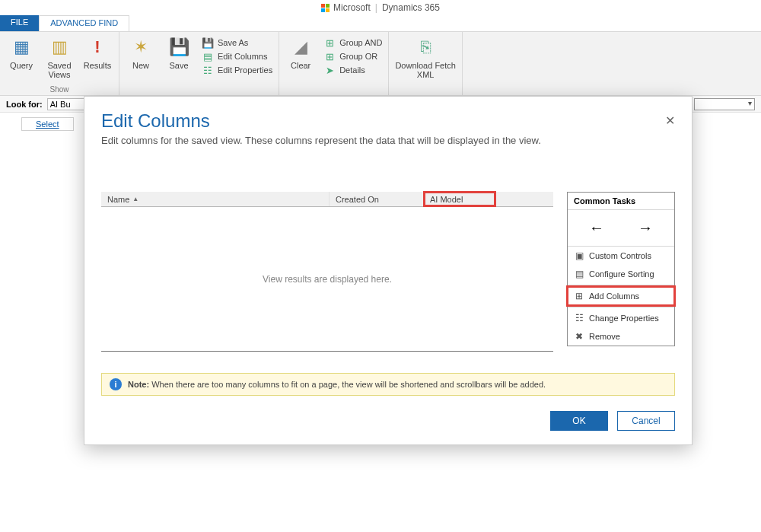 The height and width of the screenshot is (532, 761). Describe the element at coordinates (388, 140) in the screenshot. I see `modal-subtitle: Edit columns for the saved view. These c…` at that location.